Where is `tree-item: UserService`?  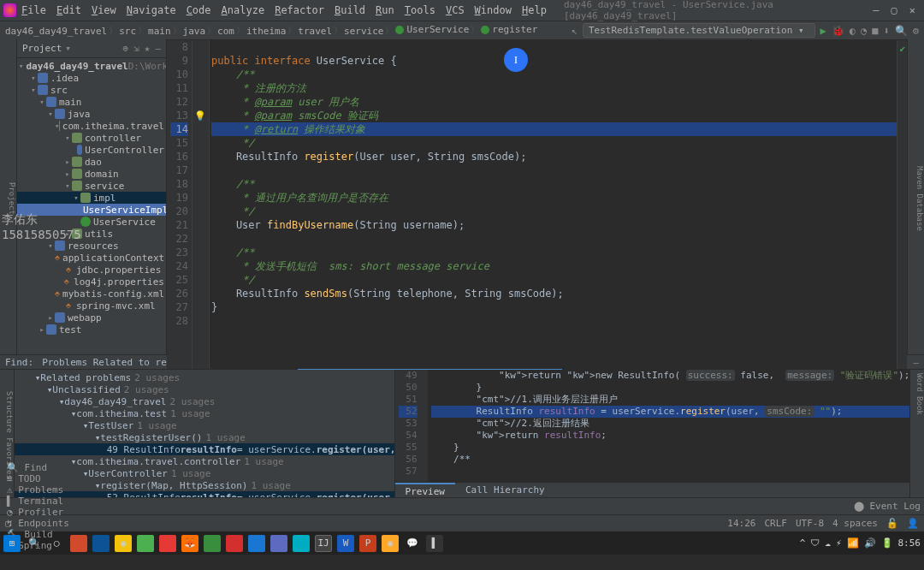 tree-item: UserService is located at coordinates (92, 222).